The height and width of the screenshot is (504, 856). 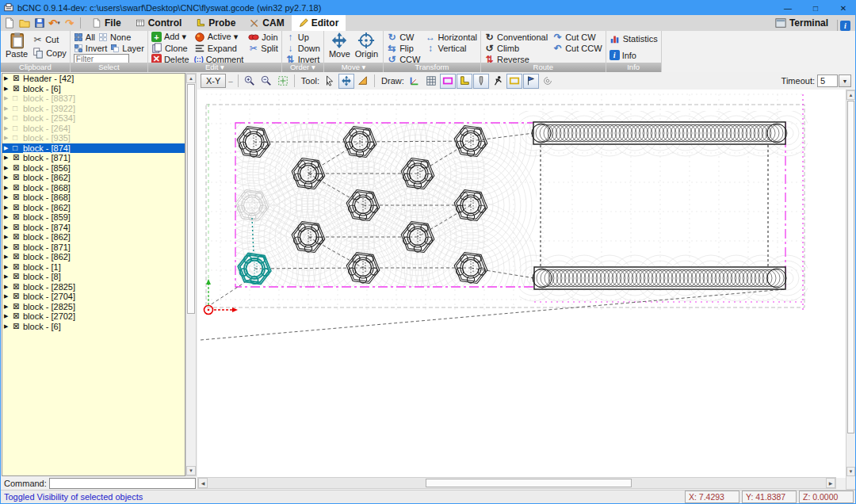 I want to click on tree-row: ▶□block - [8837], so click(x=94, y=98).